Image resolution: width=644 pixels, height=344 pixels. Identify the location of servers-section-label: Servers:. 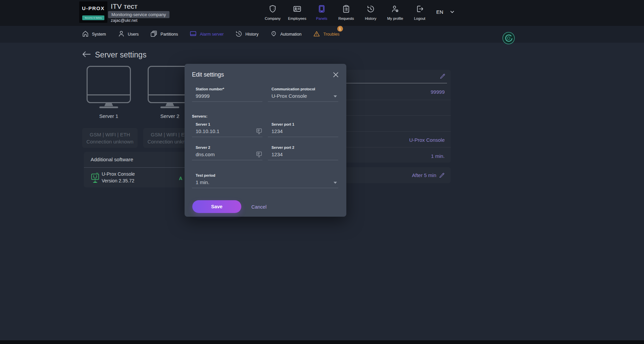
(200, 116).